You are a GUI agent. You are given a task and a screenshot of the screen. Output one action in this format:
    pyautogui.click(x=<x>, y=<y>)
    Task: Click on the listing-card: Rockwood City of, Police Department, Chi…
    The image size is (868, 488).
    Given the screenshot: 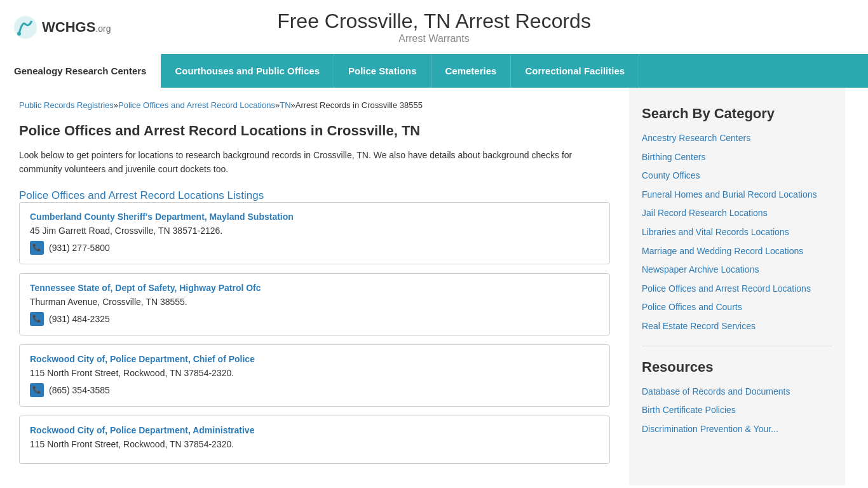 What is the action you would take?
    pyautogui.click(x=315, y=376)
    